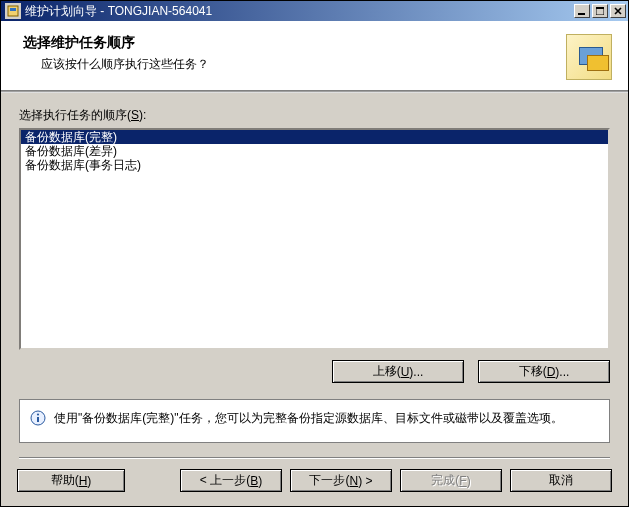 Image resolution: width=629 pixels, height=507 pixels. I want to click on list-item: 备份数据库(完整), so click(314, 137).